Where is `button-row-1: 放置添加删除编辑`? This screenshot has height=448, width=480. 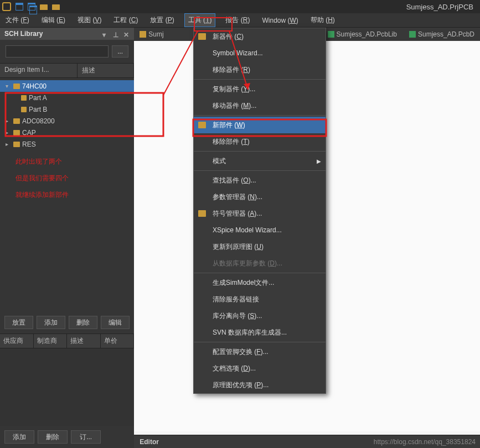 button-row-1: 放置添加删除编辑 is located at coordinates (67, 322).